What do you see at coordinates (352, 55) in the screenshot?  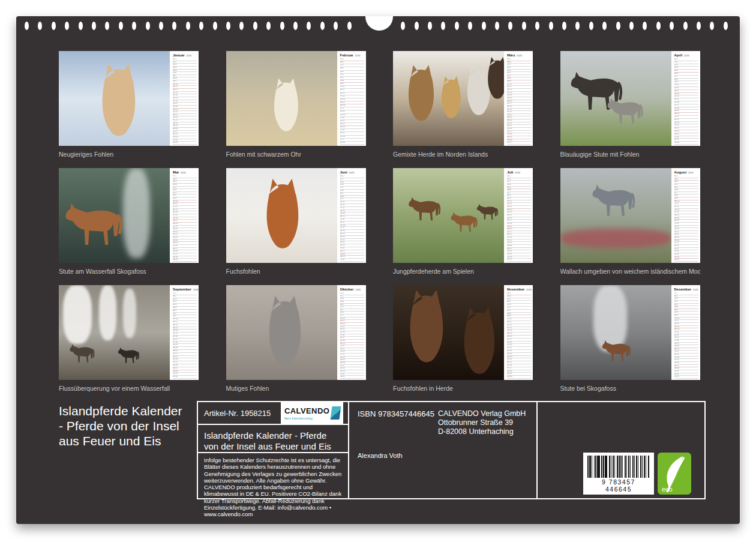 I see `month-title: Februar 2026` at bounding box center [352, 55].